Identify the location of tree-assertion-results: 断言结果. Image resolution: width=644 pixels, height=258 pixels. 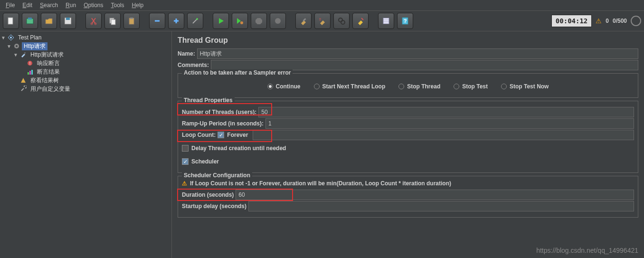
(85, 72).